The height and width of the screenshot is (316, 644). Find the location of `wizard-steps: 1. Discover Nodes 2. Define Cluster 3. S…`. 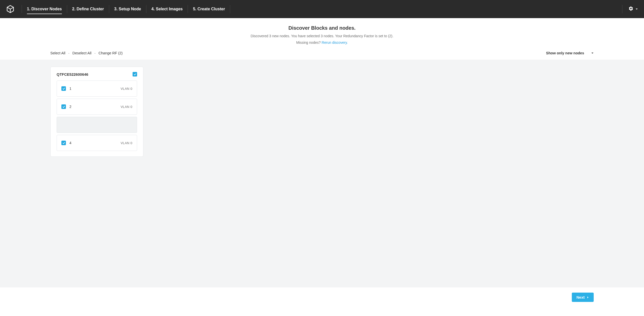

wizard-steps: 1. Discover Nodes 2. Define Cluster 3. S… is located at coordinates (126, 9).